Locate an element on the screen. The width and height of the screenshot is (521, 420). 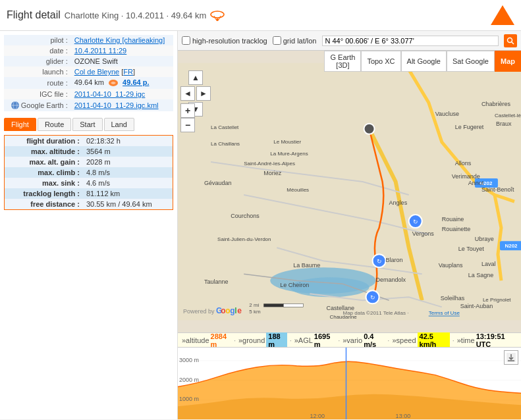
route-label: route : is located at coordinates (38, 83).